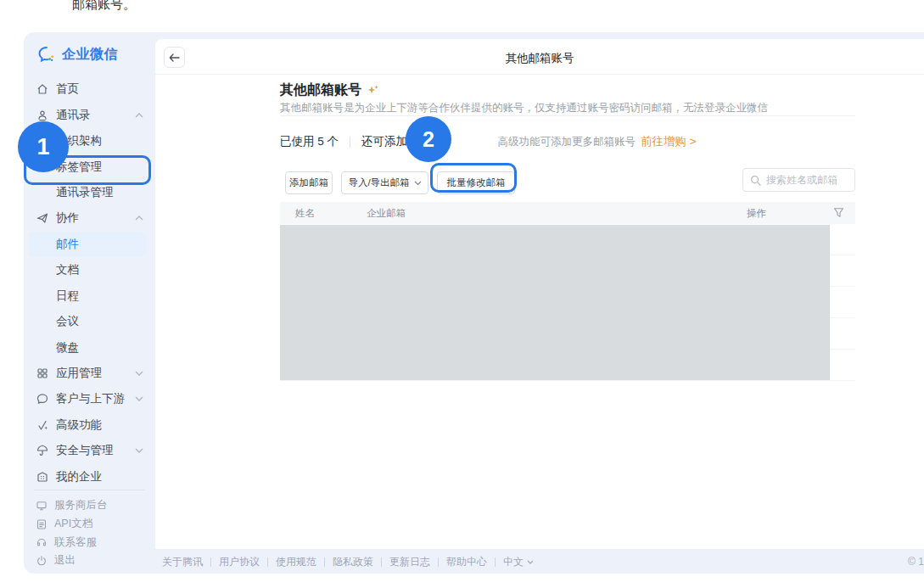 Image resolution: width=924 pixels, height=588 pixels. What do you see at coordinates (90, 141) in the screenshot?
I see `sidebar-item-org-structure: 组织架构` at bounding box center [90, 141].